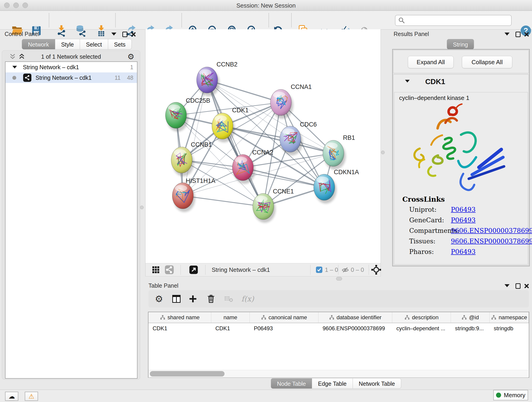 The image size is (532, 402). What do you see at coordinates (68, 44) in the screenshot?
I see `tab-style: Style` at bounding box center [68, 44].